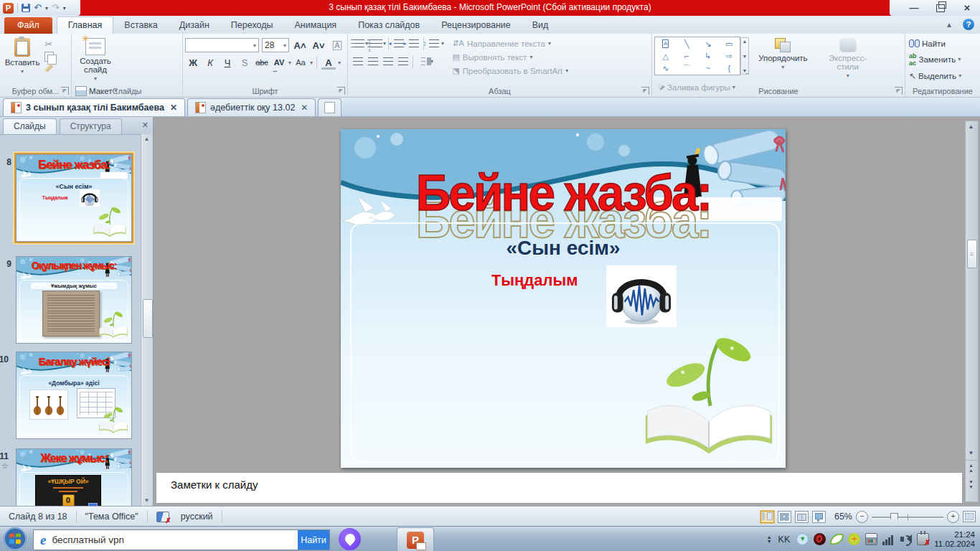 This screenshot has width=980, height=551. Describe the element at coordinates (837, 540) in the screenshot. I see `leaf-app-icon` at that location.